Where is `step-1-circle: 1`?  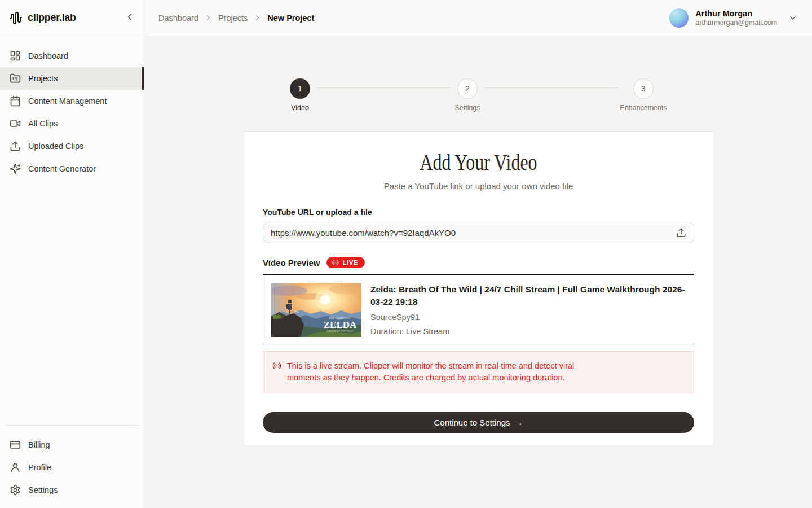
step-1-circle: 1 is located at coordinates (300, 89).